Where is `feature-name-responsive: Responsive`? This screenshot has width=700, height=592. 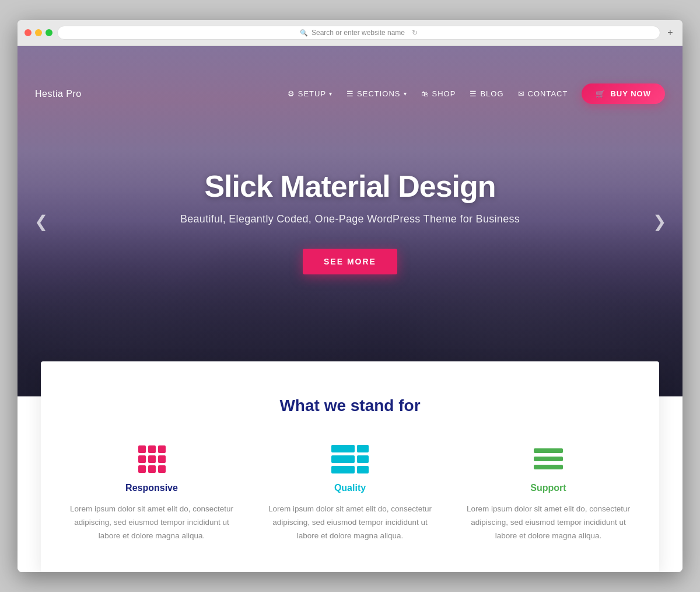 feature-name-responsive: Responsive is located at coordinates (152, 488).